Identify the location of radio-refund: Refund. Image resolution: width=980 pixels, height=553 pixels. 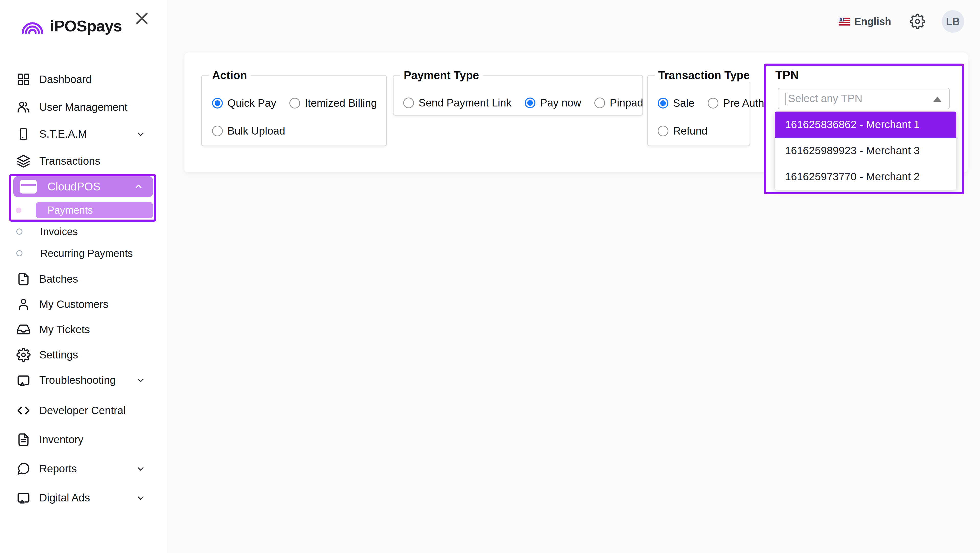
(682, 131).